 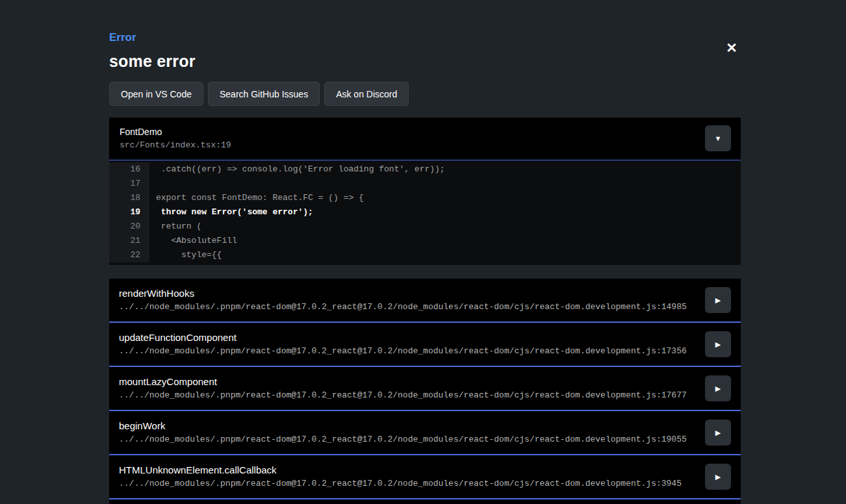 I want to click on stack-frame-partial: ▶, so click(x=425, y=501).